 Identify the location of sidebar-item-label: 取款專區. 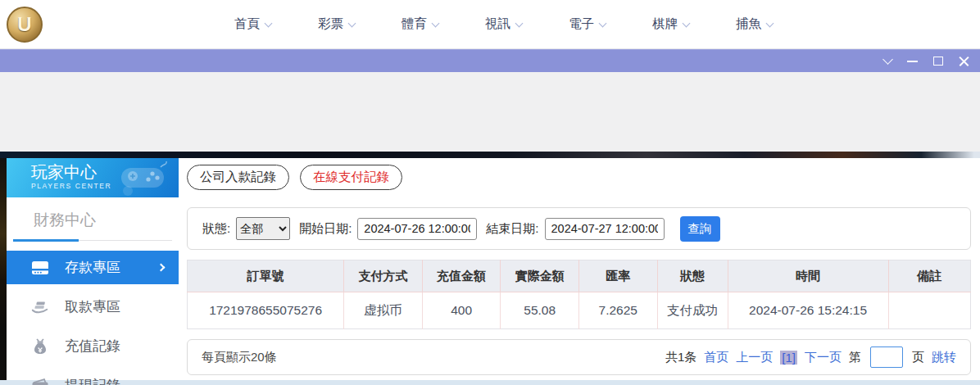
(93, 306).